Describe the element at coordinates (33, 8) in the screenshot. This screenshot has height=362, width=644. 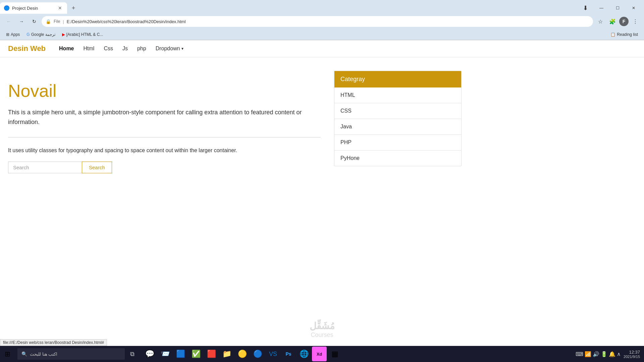
I see `tab-title: Project Desin` at that location.